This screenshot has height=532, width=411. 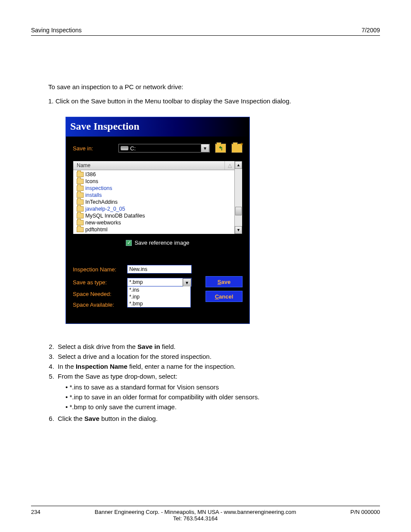 I want to click on folder-row: InTechAddins, so click(x=154, y=202).